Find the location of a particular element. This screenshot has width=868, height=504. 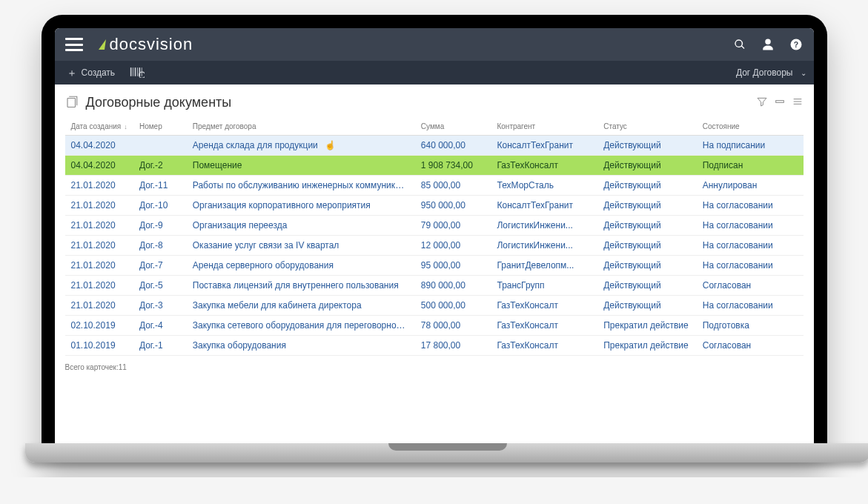

cell-number is located at coordinates (160, 145).